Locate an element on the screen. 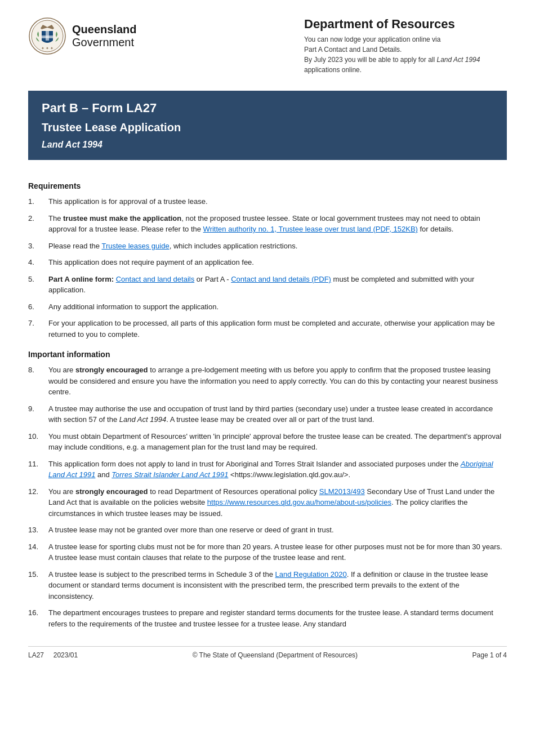 This screenshot has width=535, height=756. item-num-14: 14. is located at coordinates (35, 552).